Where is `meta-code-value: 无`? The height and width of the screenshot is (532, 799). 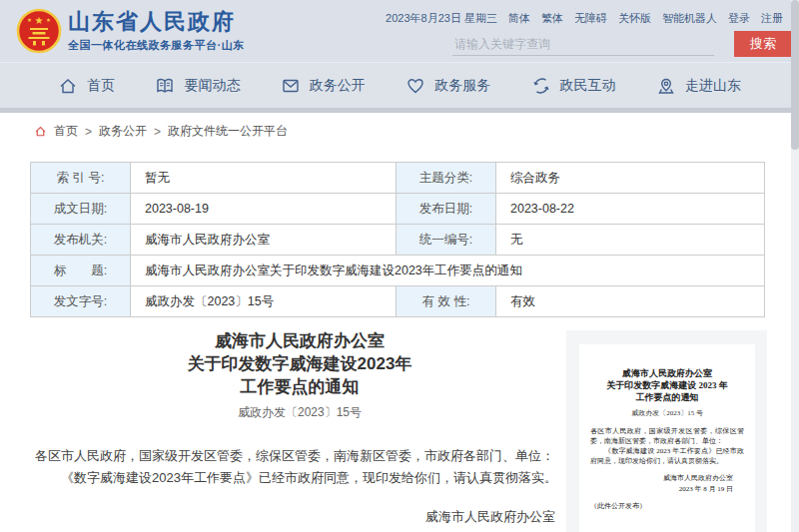
meta-code-value: 无 is located at coordinates (631, 240).